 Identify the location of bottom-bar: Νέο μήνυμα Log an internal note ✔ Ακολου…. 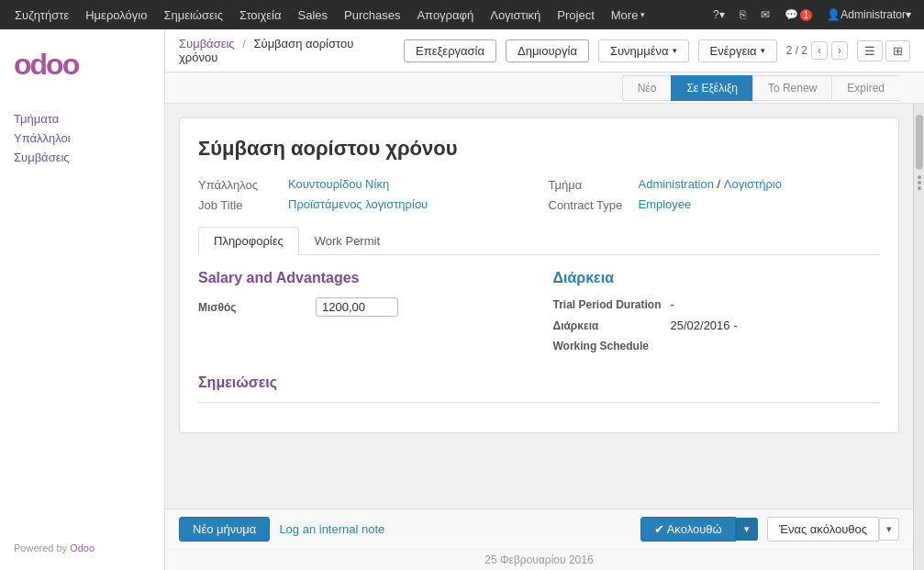
(540, 529).